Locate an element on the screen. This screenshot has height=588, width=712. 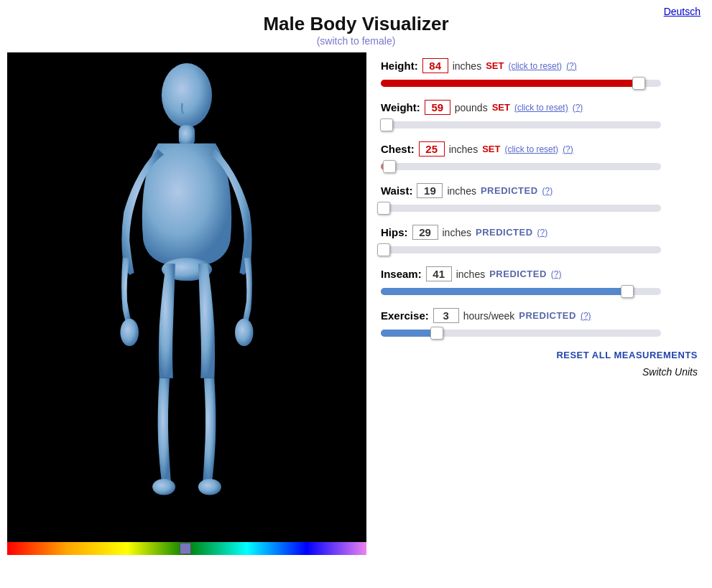
exercise-unit: hours/week is located at coordinates (489, 316).